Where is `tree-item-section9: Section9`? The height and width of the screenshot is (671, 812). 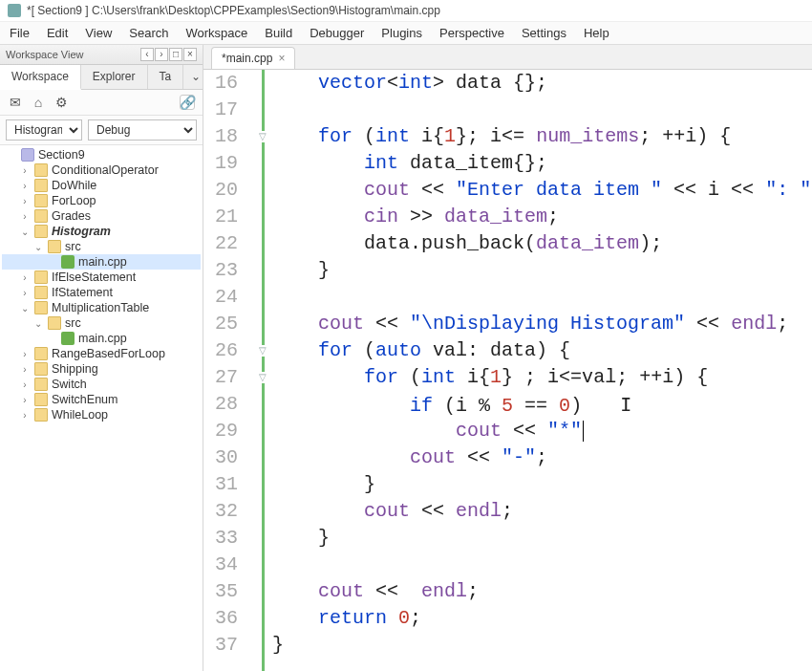
tree-item-section9: Section9 is located at coordinates (101, 155).